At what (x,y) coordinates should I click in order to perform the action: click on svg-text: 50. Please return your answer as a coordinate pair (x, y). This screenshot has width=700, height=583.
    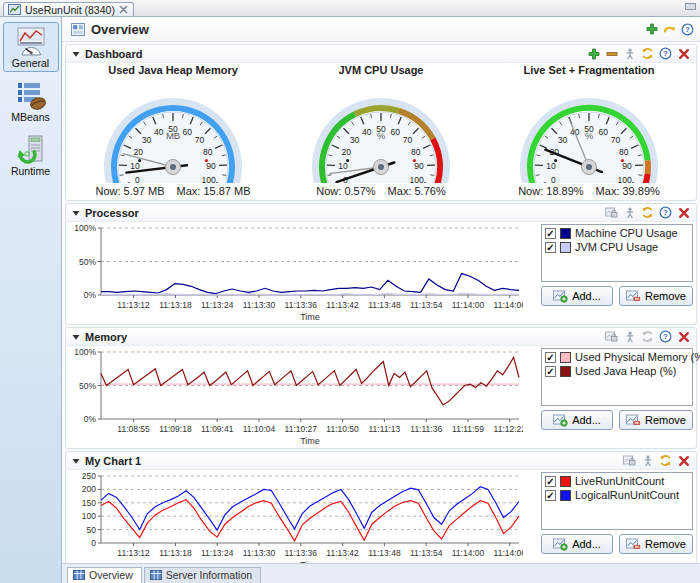
    Looking at the image, I should click on (92, 530).